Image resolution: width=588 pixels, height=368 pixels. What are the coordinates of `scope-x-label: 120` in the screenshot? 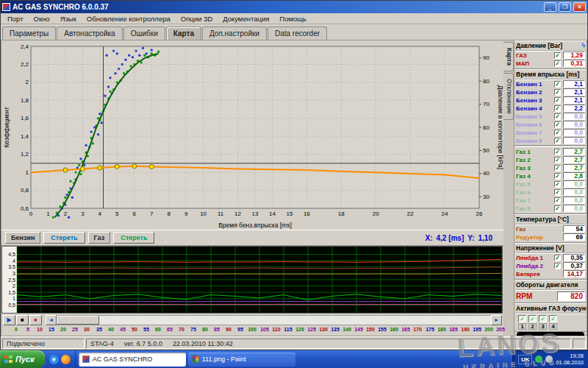 It's located at (300, 330).